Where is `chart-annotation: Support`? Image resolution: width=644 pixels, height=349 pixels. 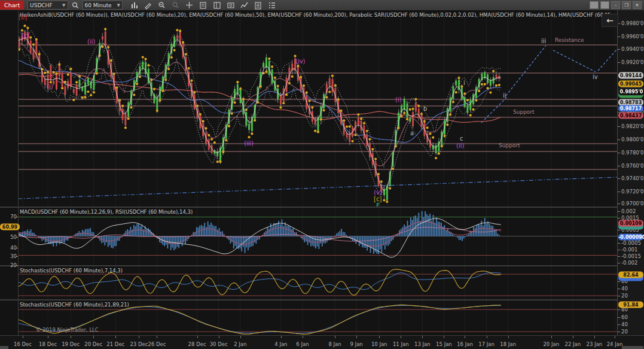
chart-annotation: Support is located at coordinates (524, 112).